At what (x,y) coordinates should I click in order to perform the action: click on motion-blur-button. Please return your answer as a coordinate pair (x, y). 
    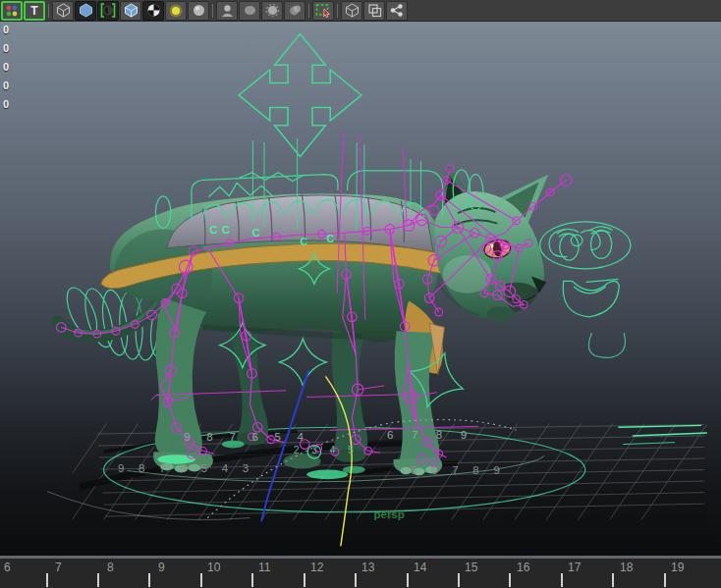
    Looking at the image, I should click on (250, 11).